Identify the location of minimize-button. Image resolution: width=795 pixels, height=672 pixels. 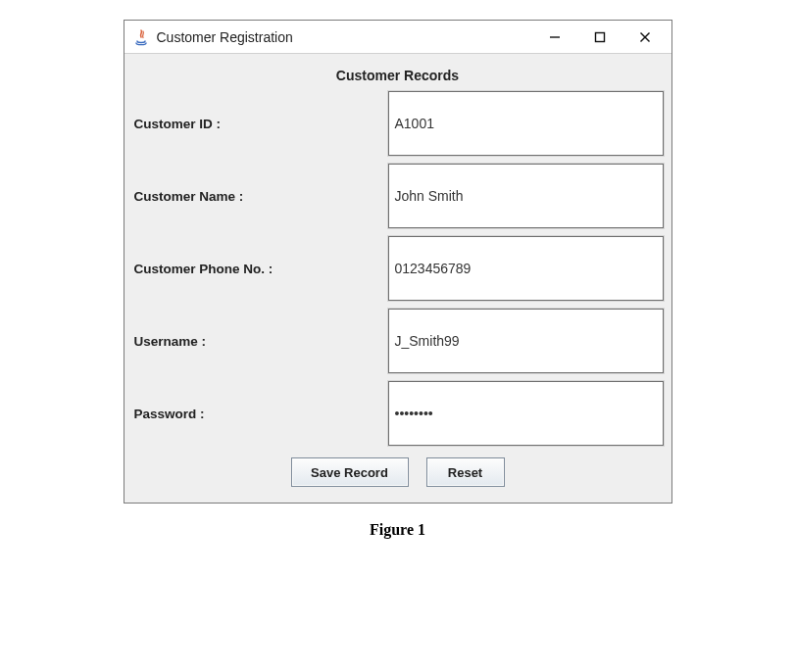
(555, 37).